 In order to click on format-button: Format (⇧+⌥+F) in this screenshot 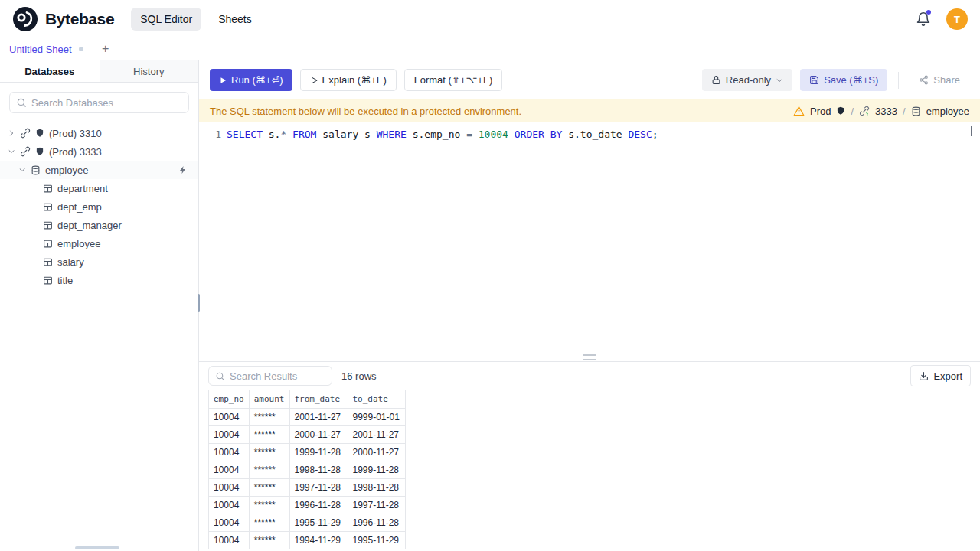, I will do `click(453, 80)`.